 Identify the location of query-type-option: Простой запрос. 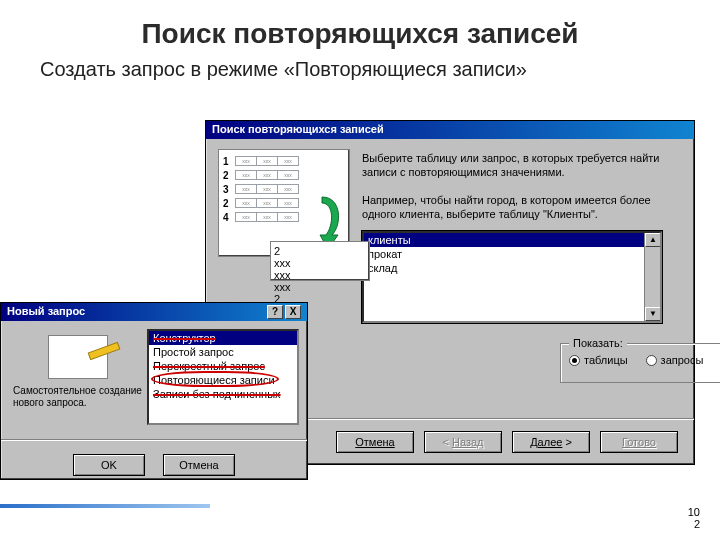
(223, 352).